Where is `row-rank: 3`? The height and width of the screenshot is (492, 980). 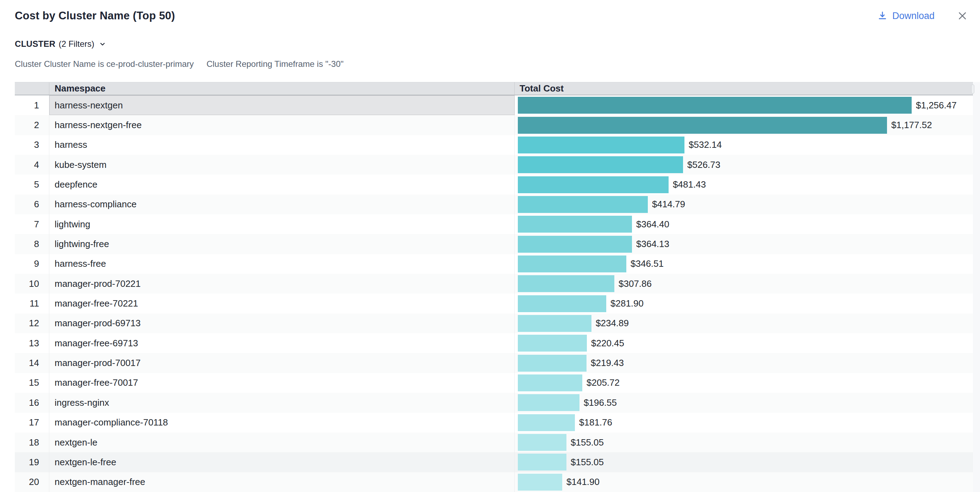
row-rank: 3 is located at coordinates (32, 145).